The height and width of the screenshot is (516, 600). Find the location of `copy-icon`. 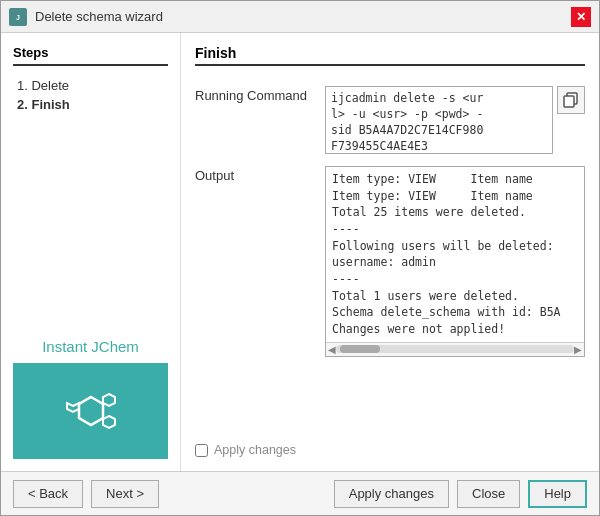

copy-icon is located at coordinates (571, 100).